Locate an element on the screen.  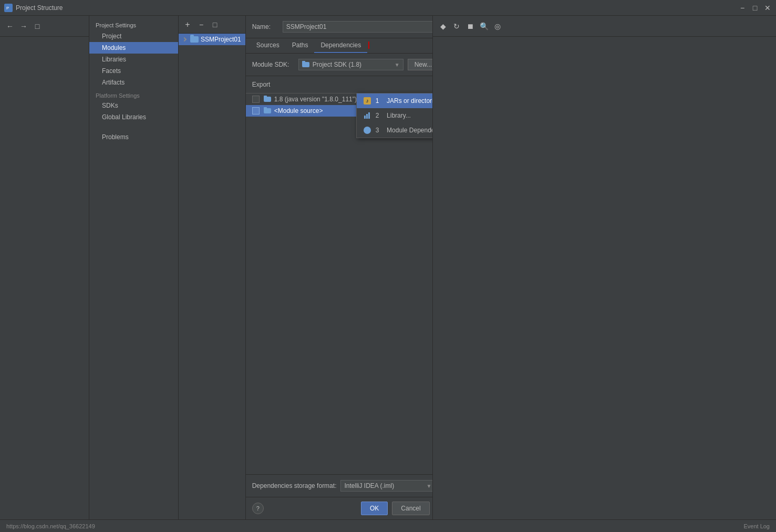
sidebar-item-modules: Modules is located at coordinates (133, 48).